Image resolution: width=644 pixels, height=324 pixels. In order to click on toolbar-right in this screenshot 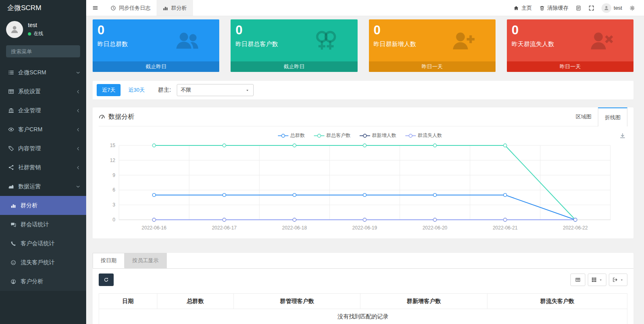, I will do `click(599, 280)`.